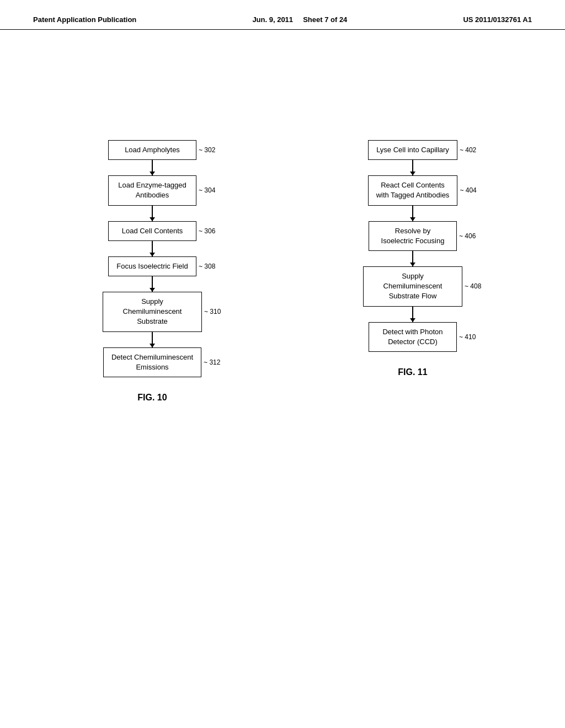 The width and height of the screenshot is (565, 728). I want to click on step-302-box: Load Ampholytes, so click(152, 150).